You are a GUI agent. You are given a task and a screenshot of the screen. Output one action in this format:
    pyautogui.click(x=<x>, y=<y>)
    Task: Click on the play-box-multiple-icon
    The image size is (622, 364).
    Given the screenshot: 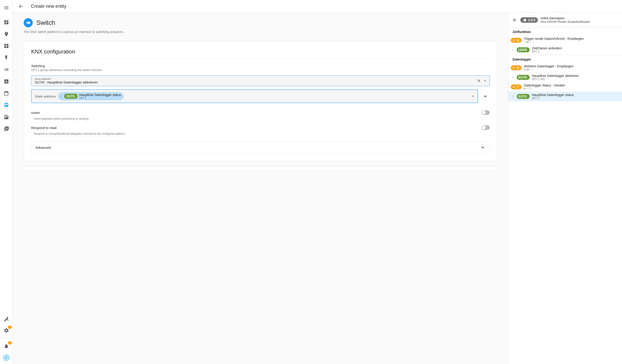 What is the action you would take?
    pyautogui.click(x=6, y=129)
    